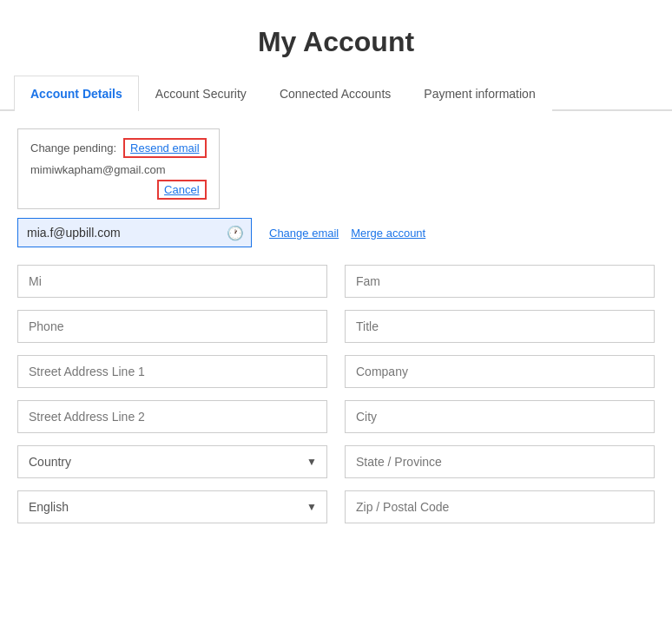 This screenshot has width=672, height=638. Describe the element at coordinates (500, 372) in the screenshot. I see `company-input` at that location.